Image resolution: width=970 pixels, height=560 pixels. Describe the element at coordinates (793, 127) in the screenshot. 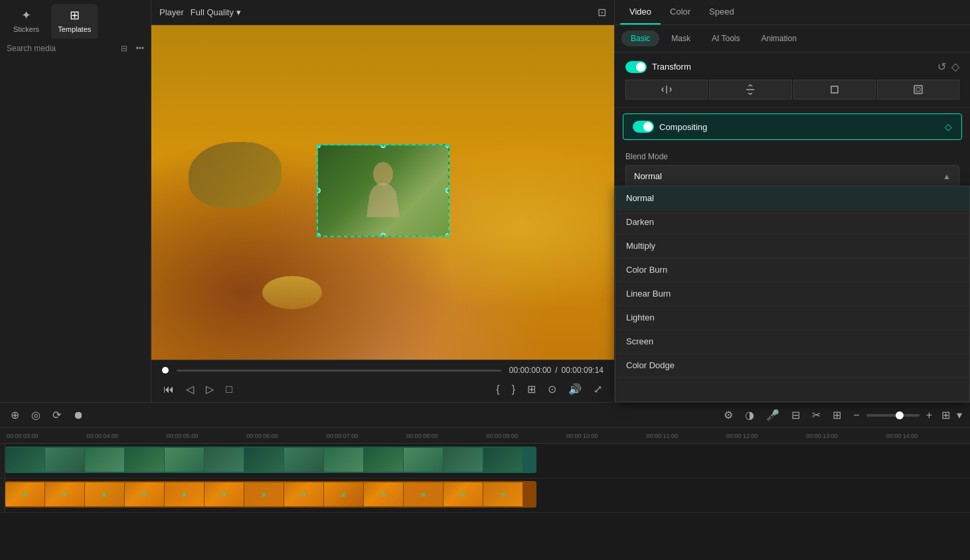

I see `compositing-header: Compositing ◇` at that location.